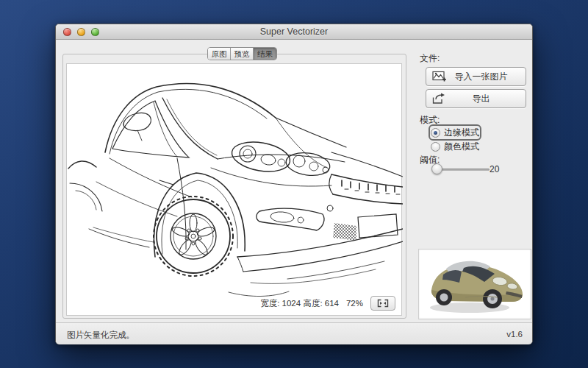 Image resolution: width=588 pixels, height=368 pixels. What do you see at coordinates (437, 169) in the screenshot?
I see `threshold-slider-knob` at bounding box center [437, 169].